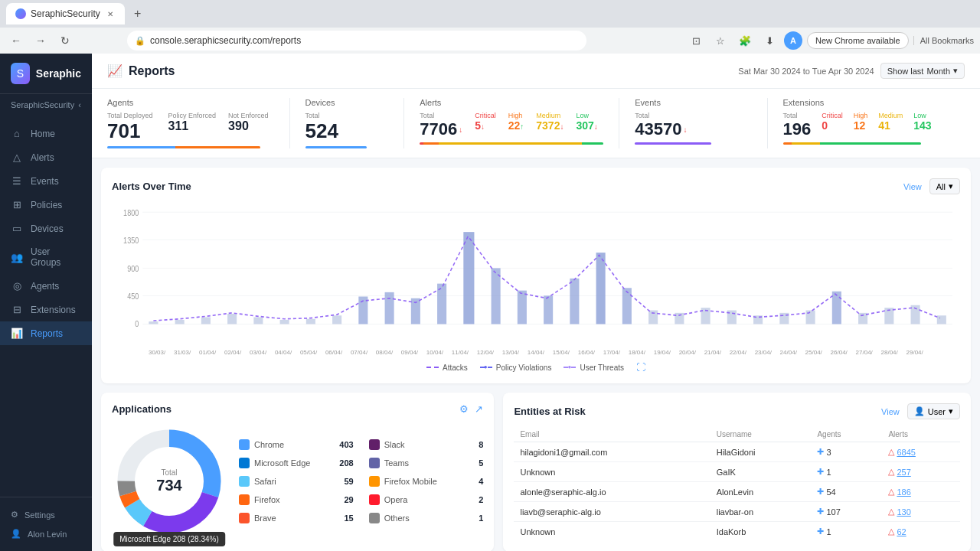 The width and height of the screenshot is (980, 551). I want to click on sidebar-item-extensions: ⊟ Extensions, so click(46, 309).